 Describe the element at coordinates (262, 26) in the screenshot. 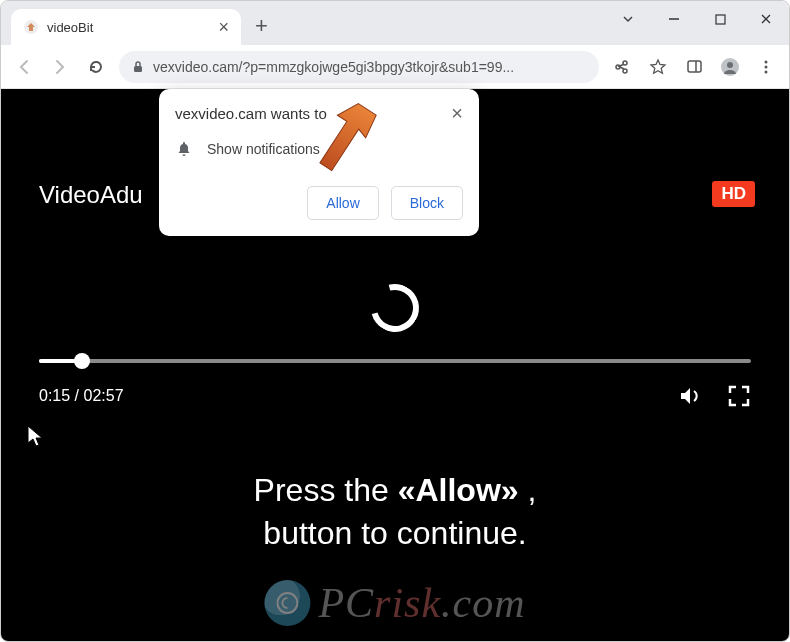

I see `new-tab-button: +` at that location.